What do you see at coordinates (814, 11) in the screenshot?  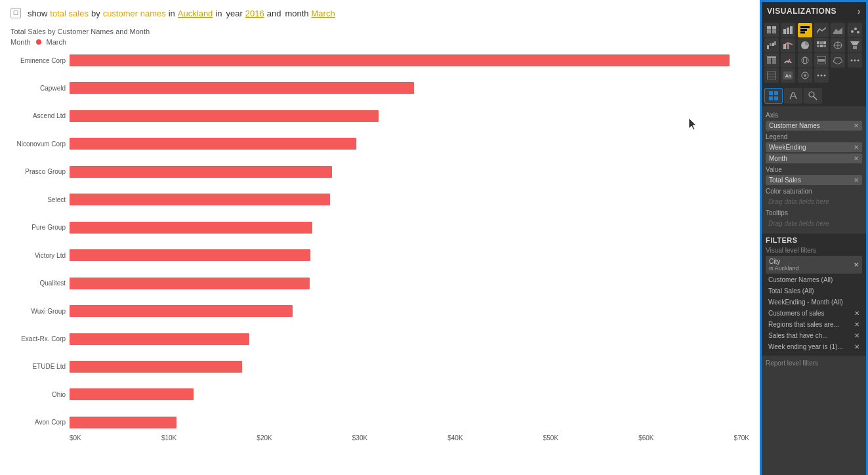 I see `viz-panel-header: VISUALIZATIONS ›` at bounding box center [814, 11].